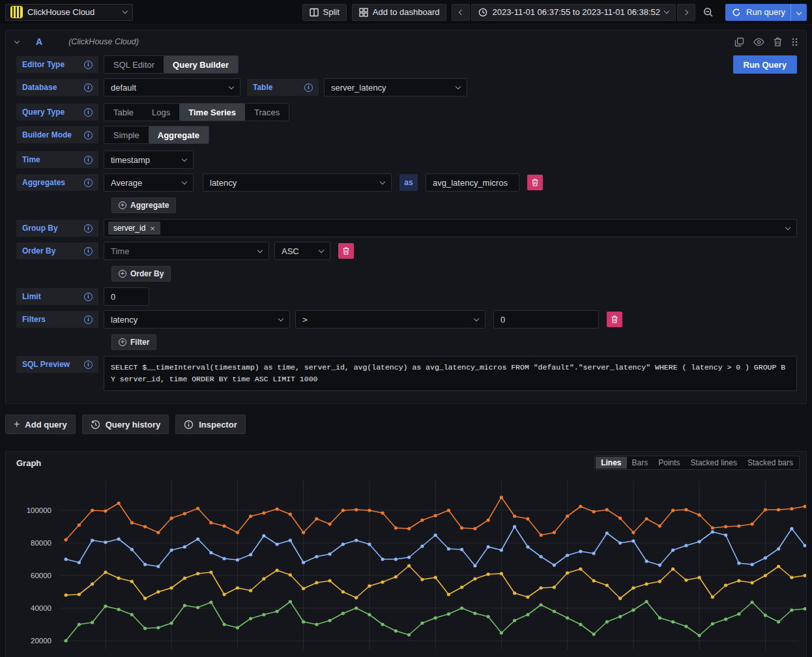 The height and width of the screenshot is (657, 812). I want to click on split-button: Split, so click(325, 12).